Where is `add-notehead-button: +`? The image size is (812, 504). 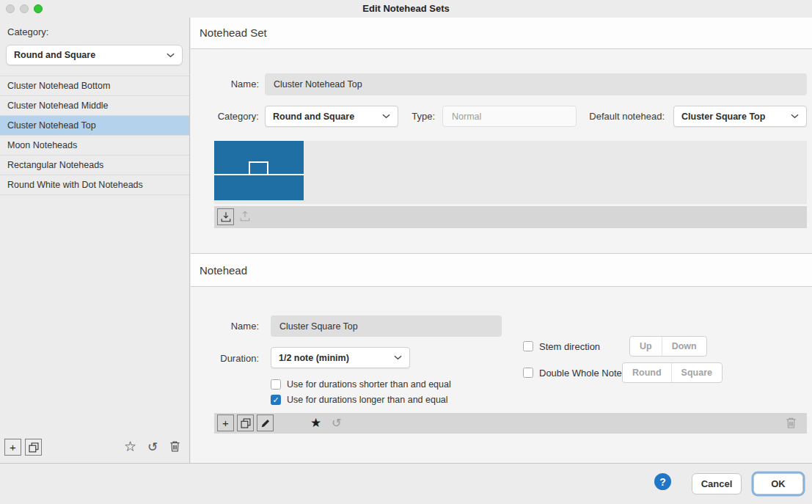
add-notehead-button: + is located at coordinates (226, 423).